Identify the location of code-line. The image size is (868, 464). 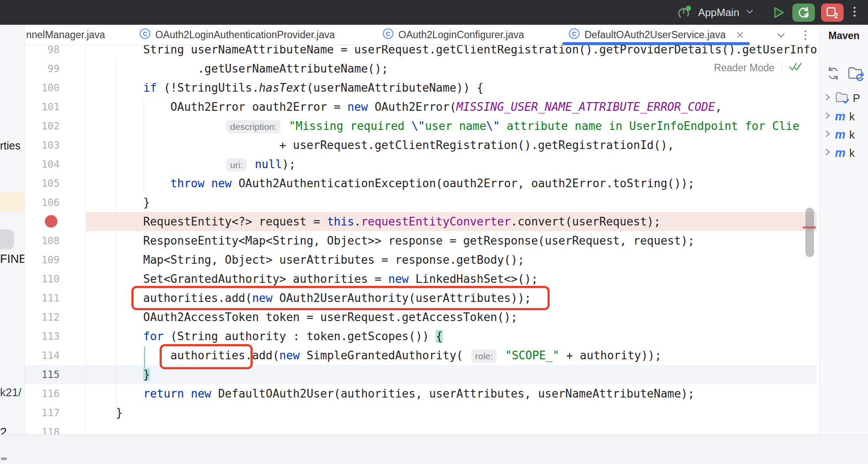
(421, 428).